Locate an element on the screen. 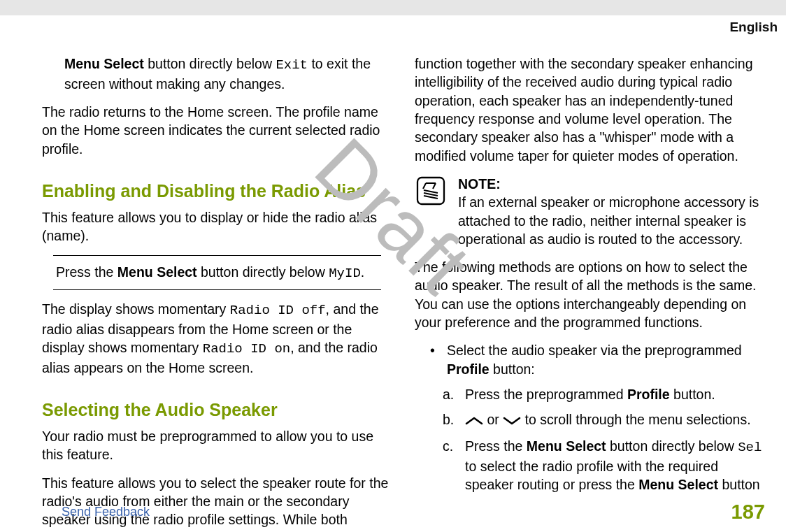 The height and width of the screenshot is (532, 786). code-radio-off: Radio ID off is located at coordinates (278, 310).